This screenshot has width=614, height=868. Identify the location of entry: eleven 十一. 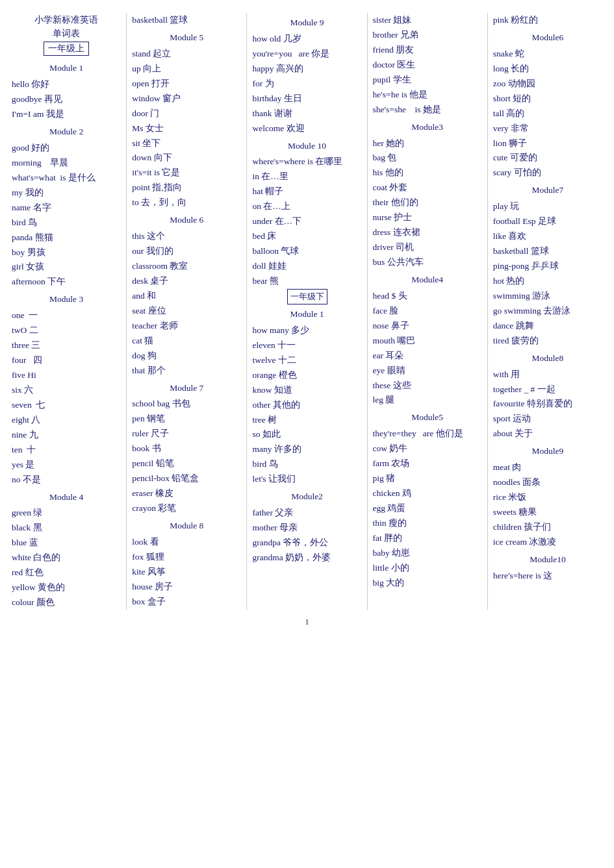
(307, 345).